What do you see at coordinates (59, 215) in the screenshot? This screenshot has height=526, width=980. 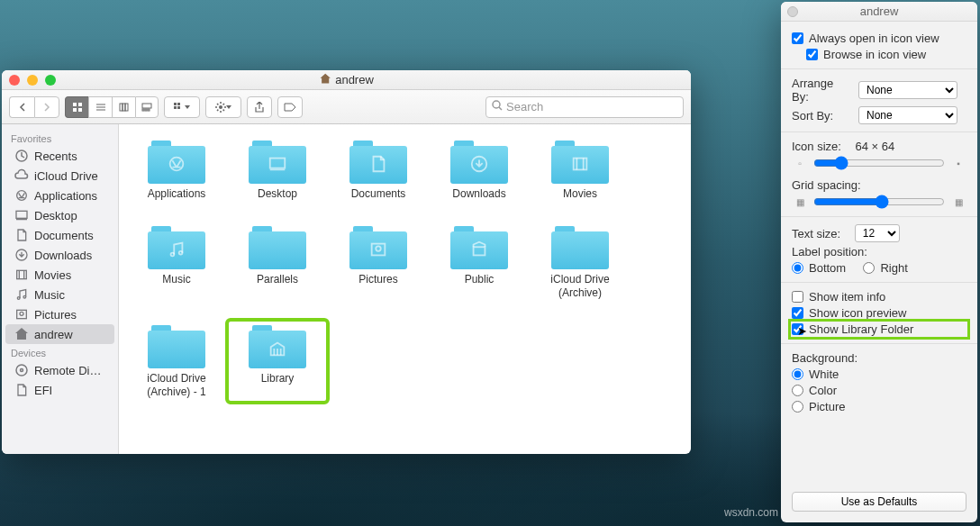 I see `sidebar-item-desktop: Desktop` at bounding box center [59, 215].